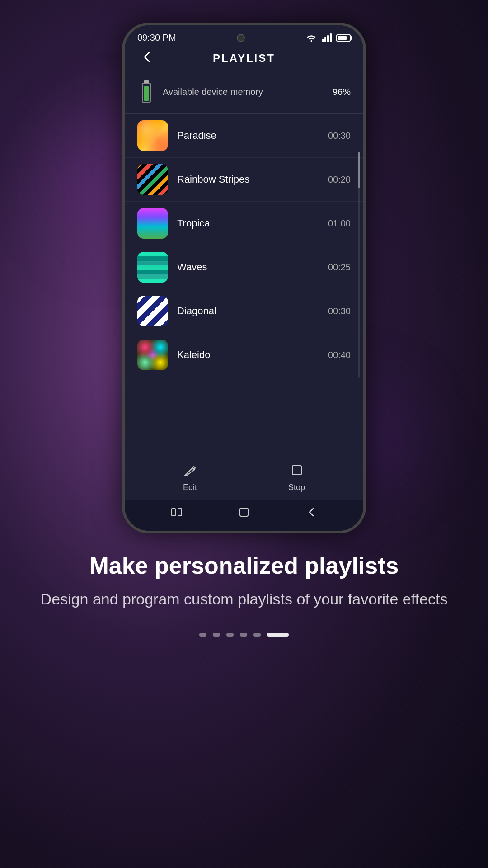  Describe the element at coordinates (157, 38) in the screenshot. I see `status-time: 09:30 PM` at that location.